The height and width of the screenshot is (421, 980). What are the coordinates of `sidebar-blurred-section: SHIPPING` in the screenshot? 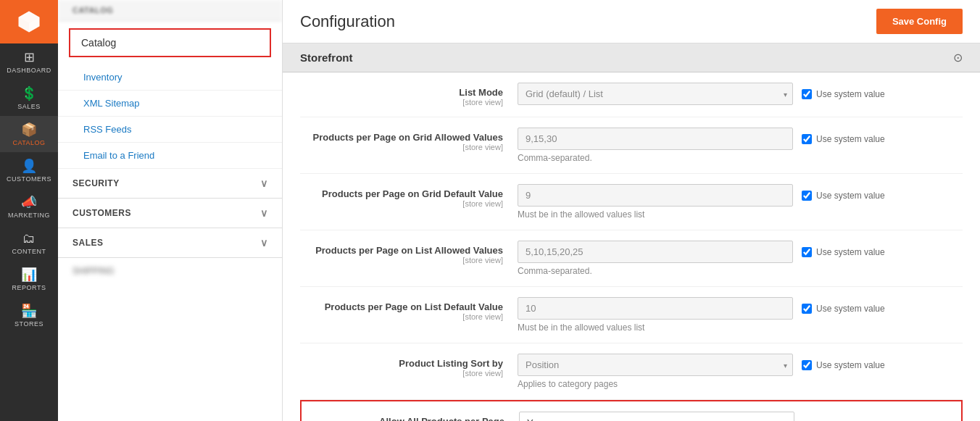 It's located at (170, 271).